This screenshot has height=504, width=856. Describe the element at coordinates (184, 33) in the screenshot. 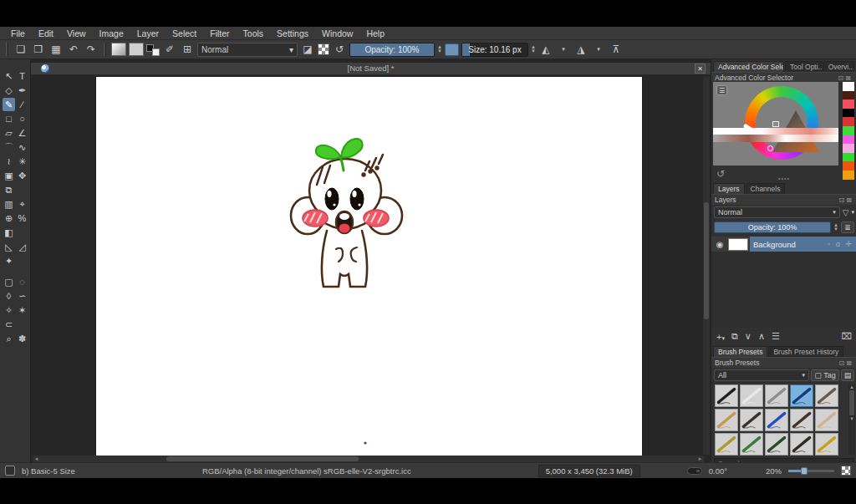

I see `menu-select: Select` at that location.